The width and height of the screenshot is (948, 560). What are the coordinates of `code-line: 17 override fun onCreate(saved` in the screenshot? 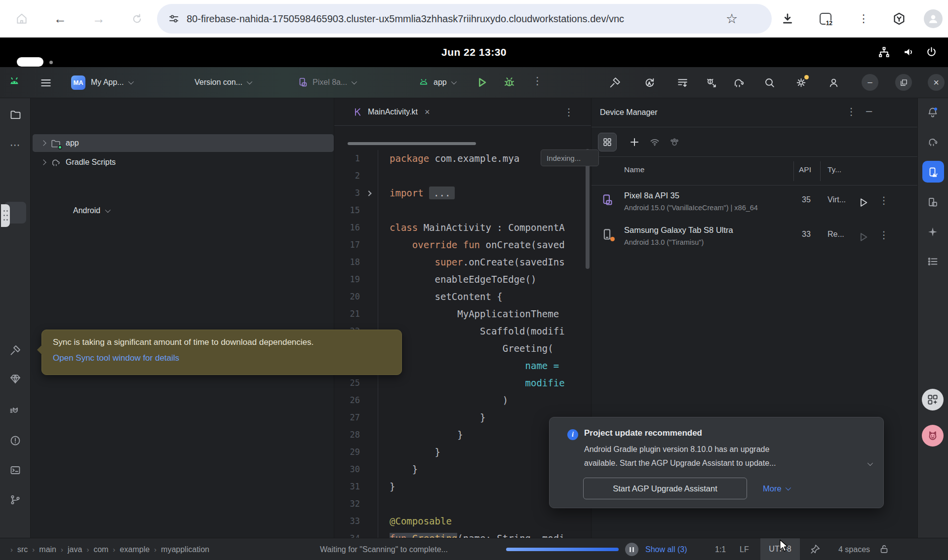 It's located at (463, 245).